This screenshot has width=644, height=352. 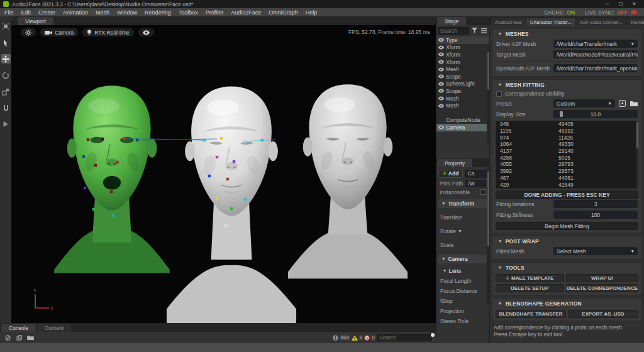 I want to click on lens-subsection-header: ▼ Lens, so click(x=463, y=271).